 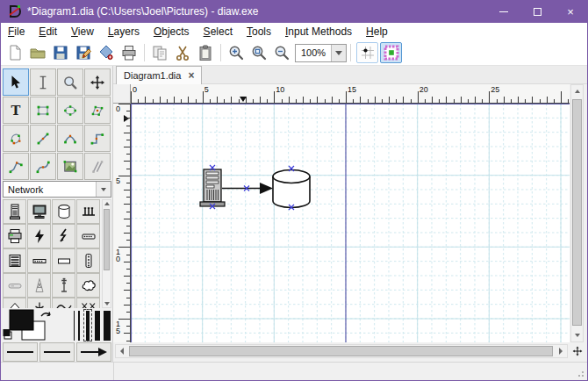 What do you see at coordinates (561, 351) in the screenshot?
I see `h-scroll-right-button` at bounding box center [561, 351].